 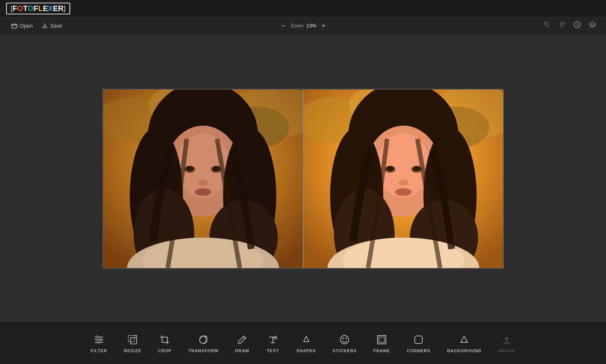 What do you see at coordinates (547, 25) in the screenshot?
I see `undo-icon` at bounding box center [547, 25].